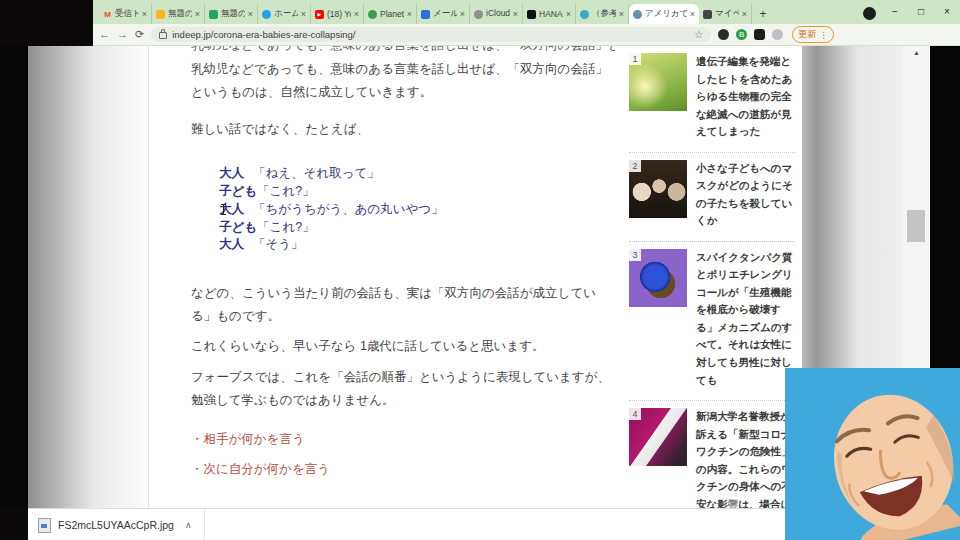  What do you see at coordinates (602, 14) in the screenshot?
I see `tab-reference-image: （参考画 ×` at bounding box center [602, 14].